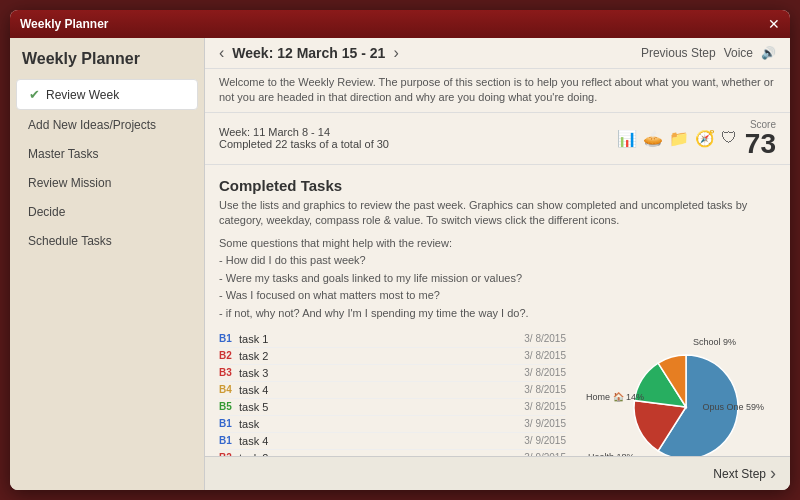  I want to click on table-row: B1task 13/ 8/2015, so click(392, 340).